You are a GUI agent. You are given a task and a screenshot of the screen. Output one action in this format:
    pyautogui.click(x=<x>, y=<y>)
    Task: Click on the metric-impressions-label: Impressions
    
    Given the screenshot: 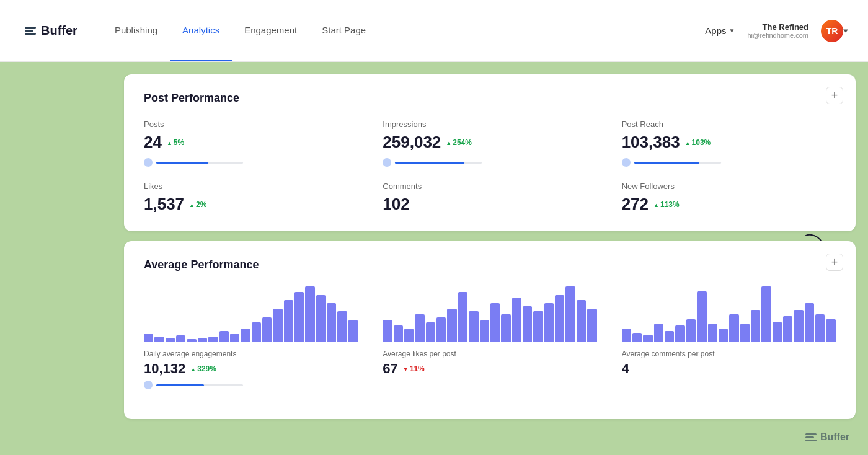 What is the action you would take?
    pyautogui.click(x=490, y=124)
    